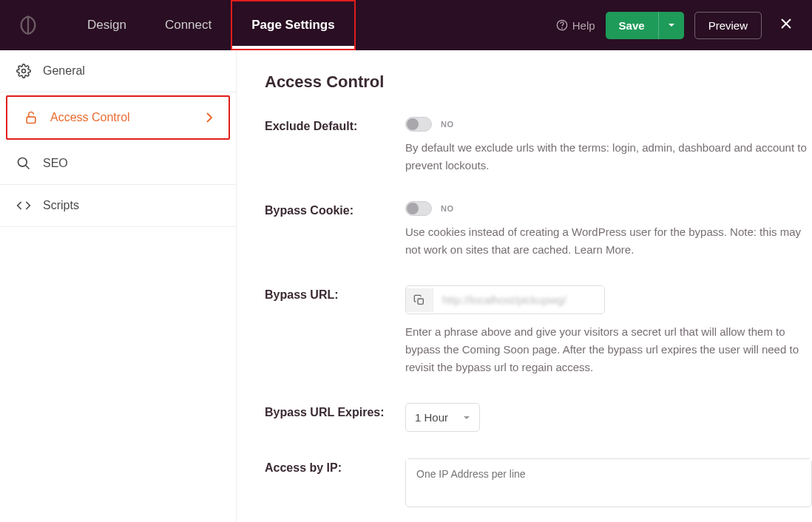 The image size is (812, 522). What do you see at coordinates (671, 25) in the screenshot?
I see `save-dropdown-button` at bounding box center [671, 25].